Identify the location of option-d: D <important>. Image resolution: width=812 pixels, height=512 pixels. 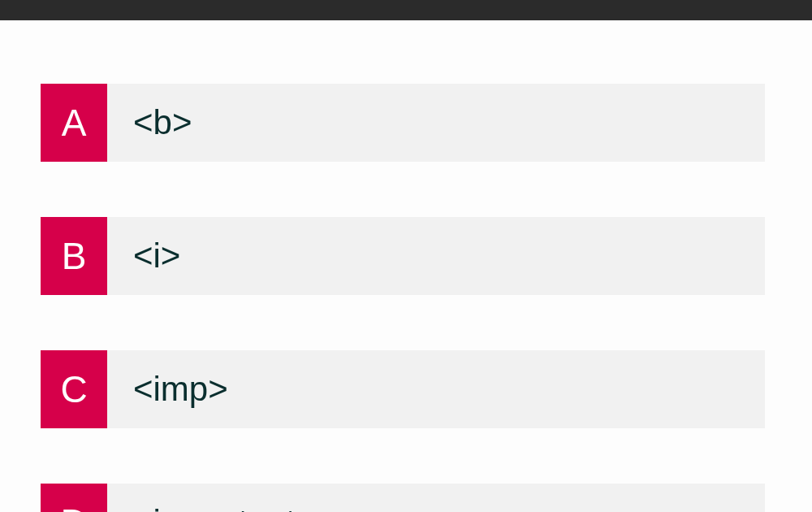
(403, 497).